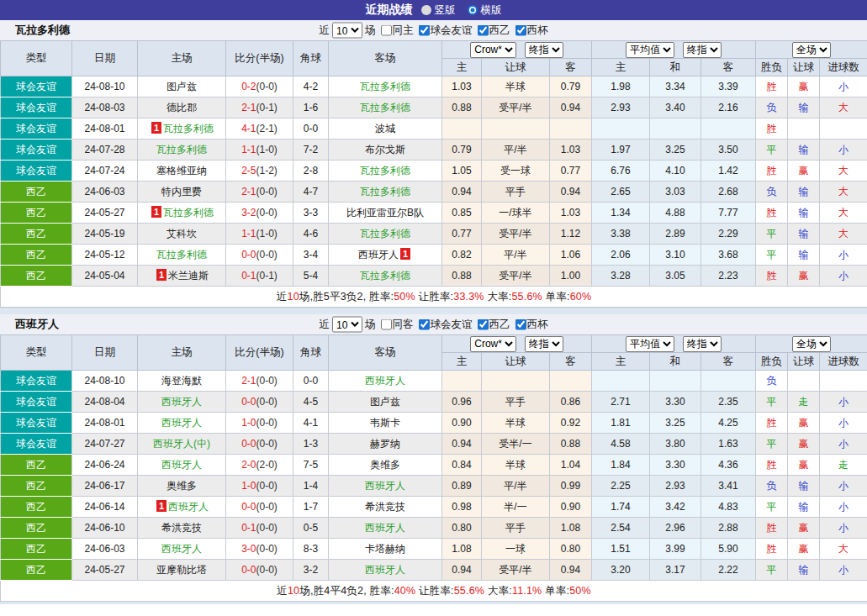 The width and height of the screenshot is (867, 616). I want to click on home-team: 西班牙人(中), so click(182, 444).